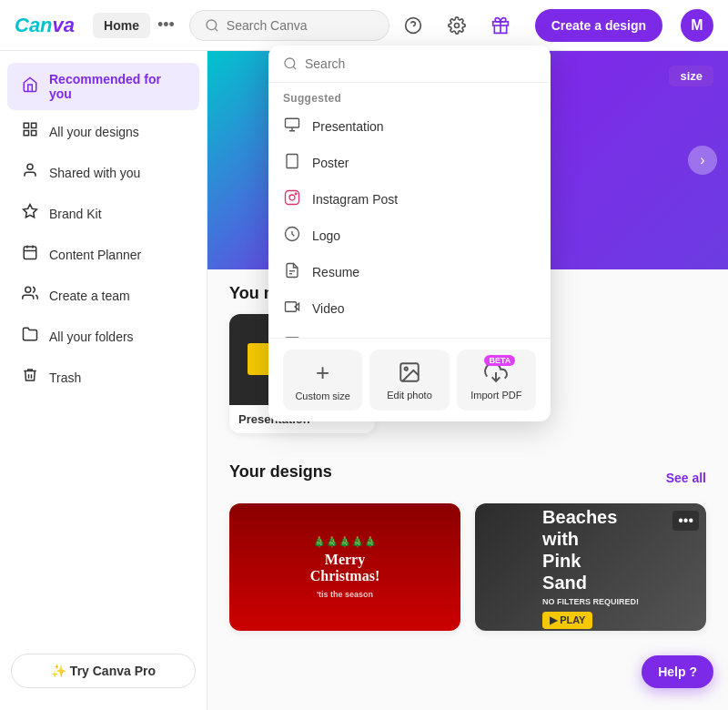  I want to click on import-pdf-label: Import PDF, so click(496, 395).